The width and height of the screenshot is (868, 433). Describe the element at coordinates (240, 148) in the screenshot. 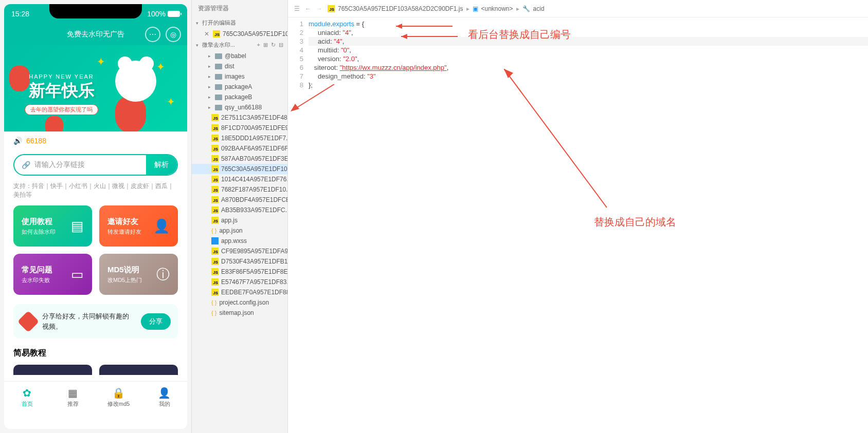

I see `file-item: JS092BAAF6A957E1DF6F...` at that location.